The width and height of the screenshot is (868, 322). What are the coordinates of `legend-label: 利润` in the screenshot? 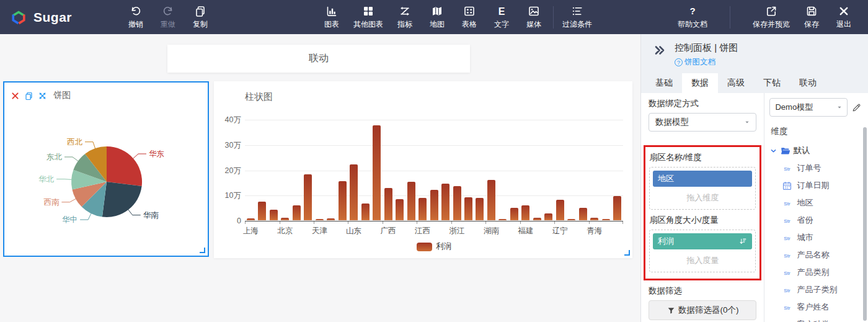 It's located at (444, 247).